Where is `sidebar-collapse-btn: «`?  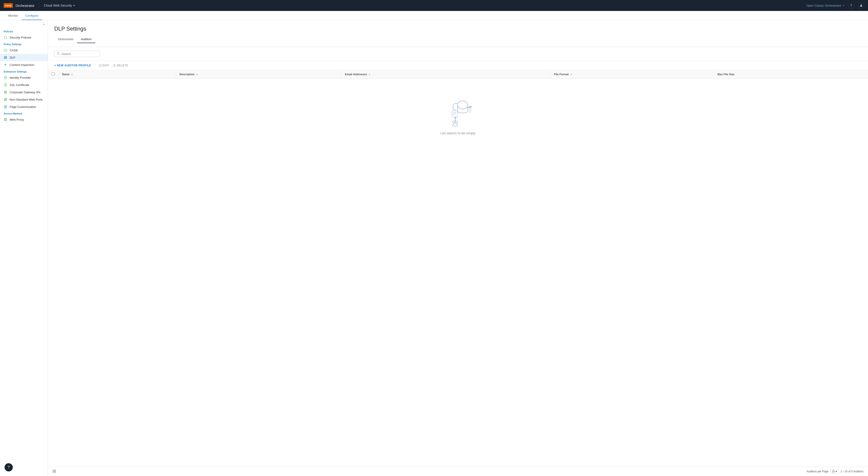 sidebar-collapse-btn: « is located at coordinates (24, 24).